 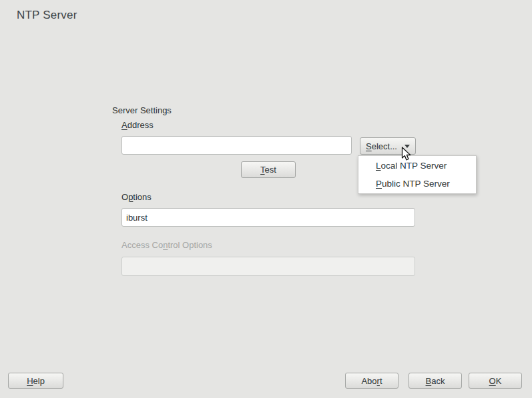 I want to click on abort-button-label: Abort, so click(x=371, y=381).